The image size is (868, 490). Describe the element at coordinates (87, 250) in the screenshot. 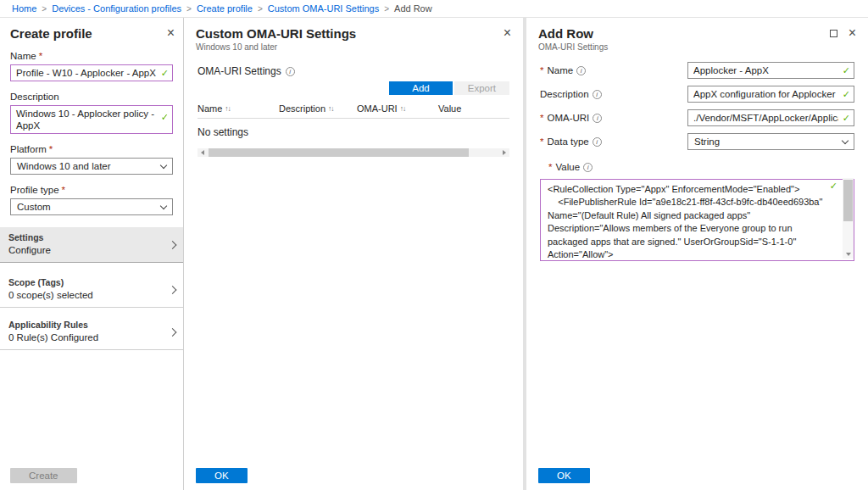

I see `settings-section-subtitle: Configure` at that location.